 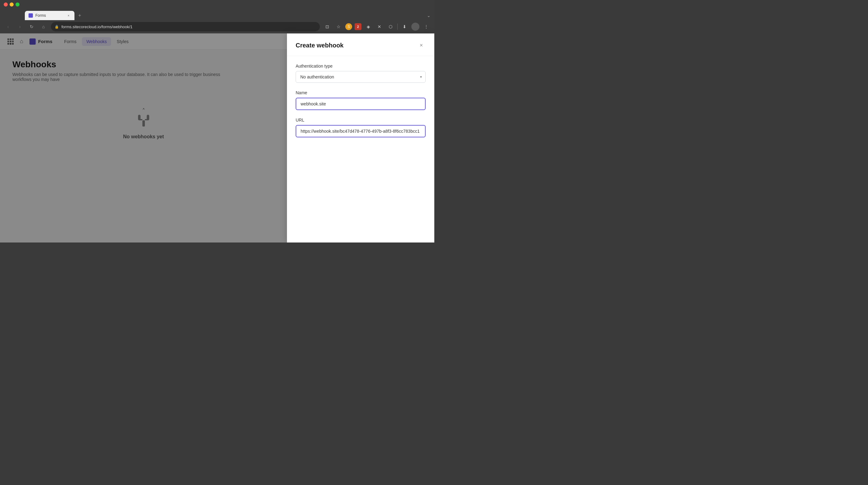 What do you see at coordinates (429, 15) in the screenshot?
I see `tab-list-icon: ⌄` at bounding box center [429, 15].